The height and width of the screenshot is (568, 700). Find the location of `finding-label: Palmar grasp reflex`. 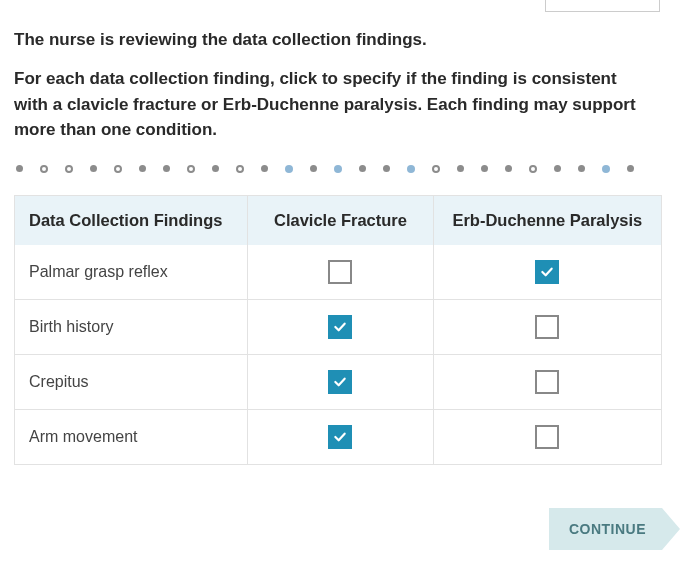

finding-label: Palmar grasp reflex is located at coordinates (131, 272).